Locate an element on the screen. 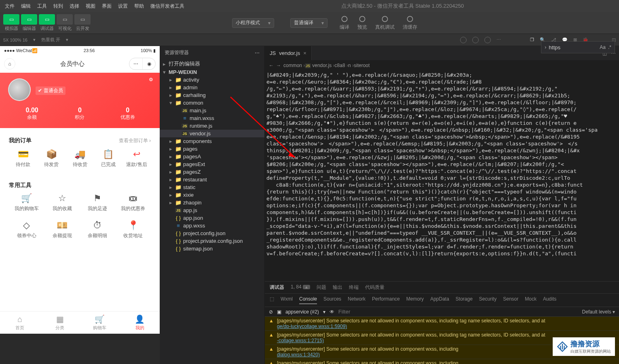  menu-帮助: 帮助 is located at coordinates (139, 6).